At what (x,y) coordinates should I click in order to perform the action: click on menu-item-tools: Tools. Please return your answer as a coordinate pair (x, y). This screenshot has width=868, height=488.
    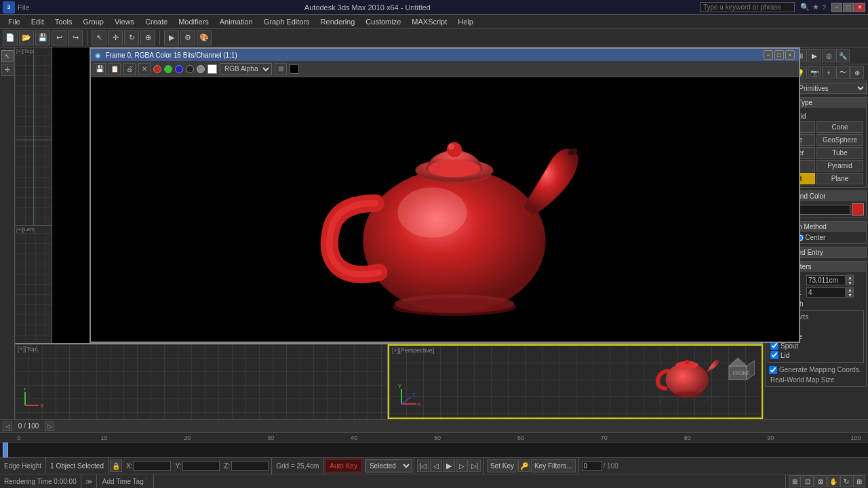
    Looking at the image, I should click on (64, 22).